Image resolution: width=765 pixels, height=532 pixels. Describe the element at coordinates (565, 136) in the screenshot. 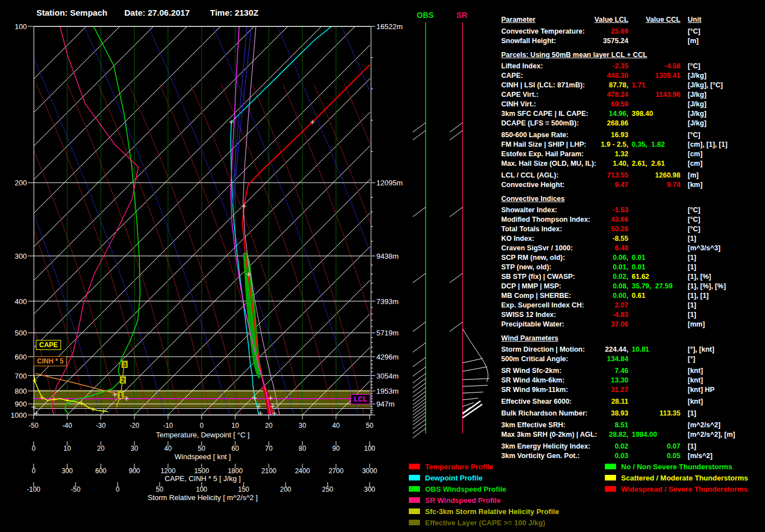

I see `value-lcl: 16.93` at that location.